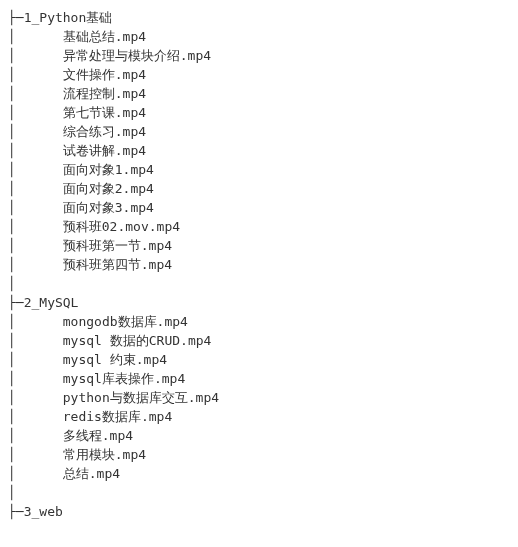 The height and width of the screenshot is (547, 518). I want to click on file-name: 面向对象1.mp4, so click(108, 170).